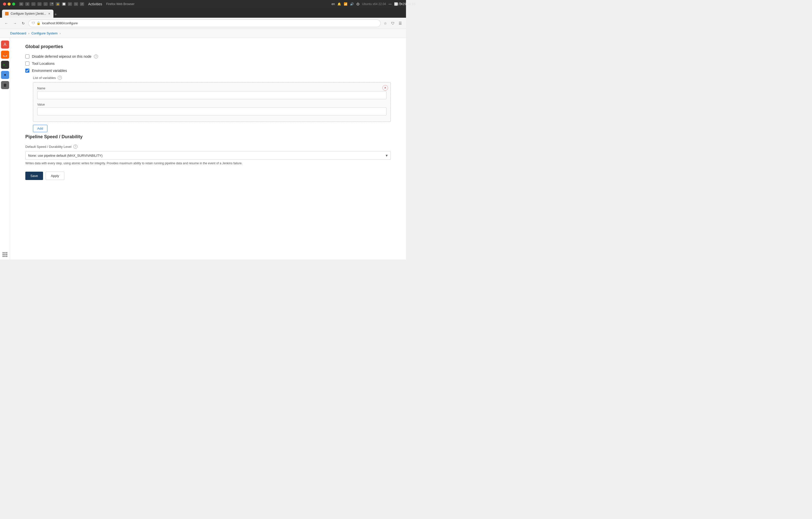  Describe the element at coordinates (203, 13) in the screenshot. I see `browser-tabs: Configure System [Jenki... ✕ +` at that location.